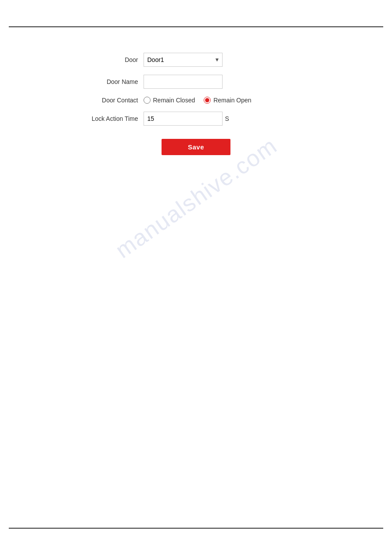 This screenshot has height=555, width=392. Describe the element at coordinates (196, 119) in the screenshot. I see `lock-action-time-row: Lock Action Time S` at that location.